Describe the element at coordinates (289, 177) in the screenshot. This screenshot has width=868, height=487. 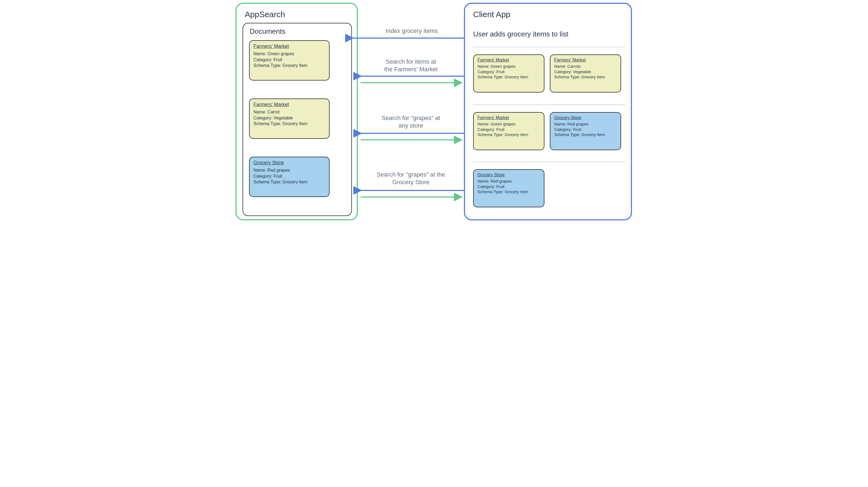
I see `doc-card: Grocery Store Name: Red grapes Category:…` at that location.